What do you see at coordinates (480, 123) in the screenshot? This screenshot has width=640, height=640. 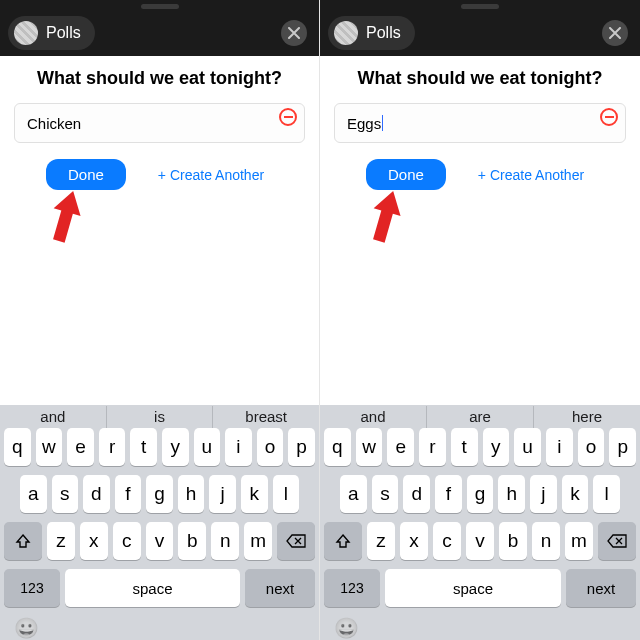 I see `option-field-wrap: Eggs` at bounding box center [480, 123].